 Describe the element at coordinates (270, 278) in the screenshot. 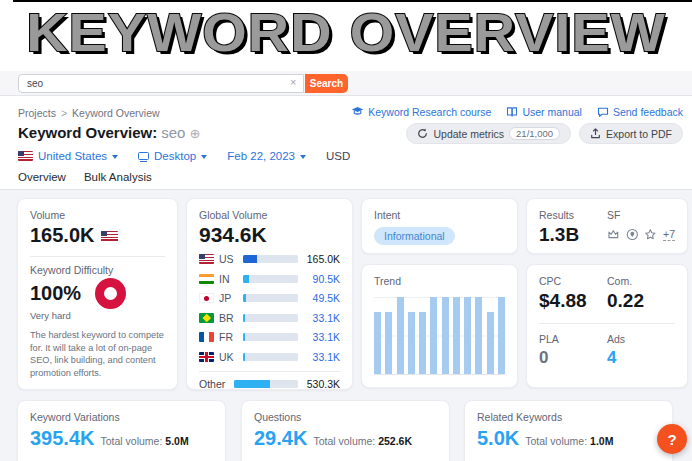

I see `country-volume-row: IN 90.5K` at that location.